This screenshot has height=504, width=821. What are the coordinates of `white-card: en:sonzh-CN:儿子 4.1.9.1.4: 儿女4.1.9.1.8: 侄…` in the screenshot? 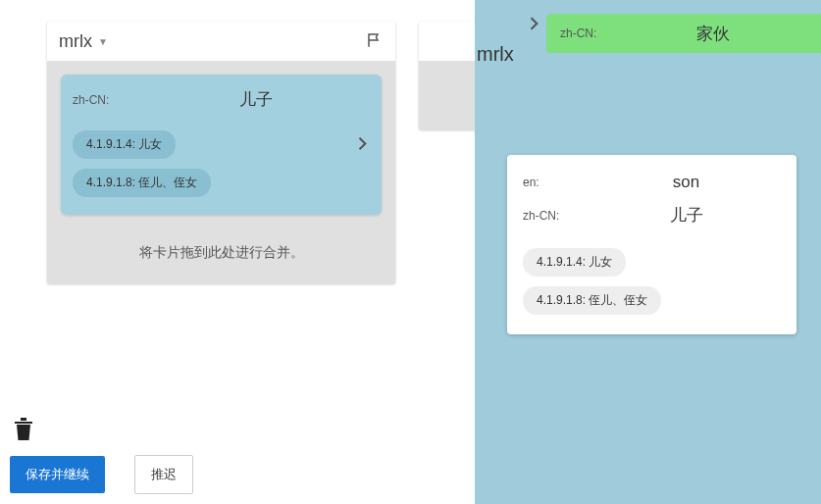 It's located at (651, 245).